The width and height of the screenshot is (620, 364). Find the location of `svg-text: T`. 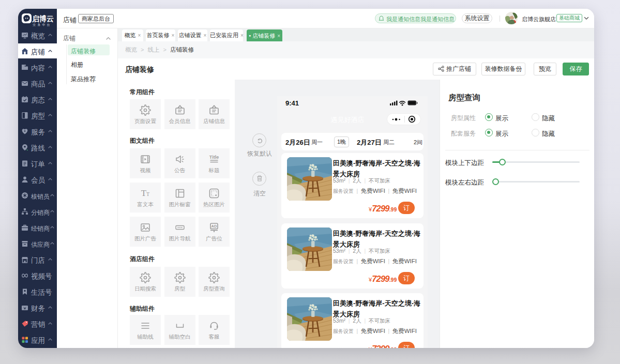

svg-text: T is located at coordinates (148, 194).